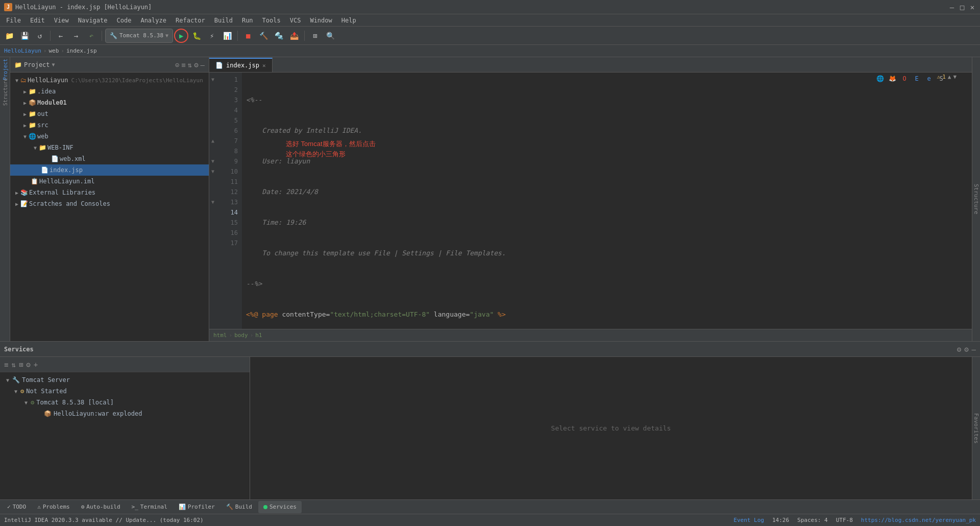  I want to click on tree-item-iml: 📋 HelloLiayun.iml, so click(109, 181).